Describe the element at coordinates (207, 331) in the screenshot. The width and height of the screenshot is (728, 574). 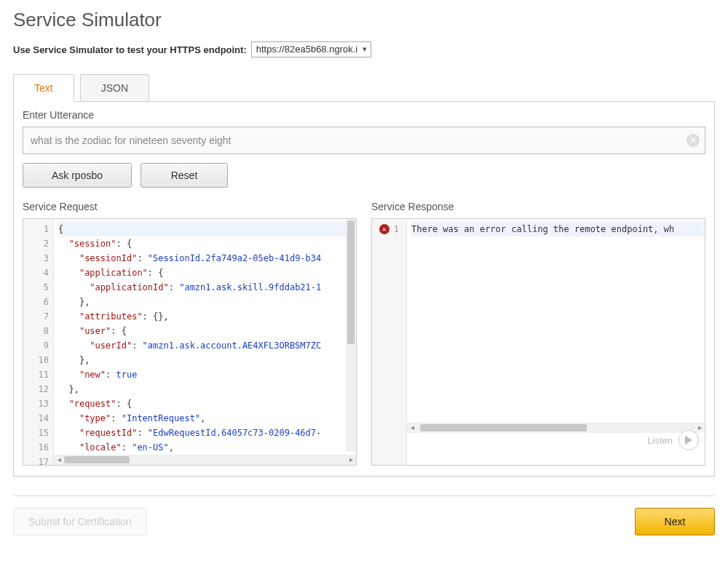
I see `code-line: "user": {` at that location.